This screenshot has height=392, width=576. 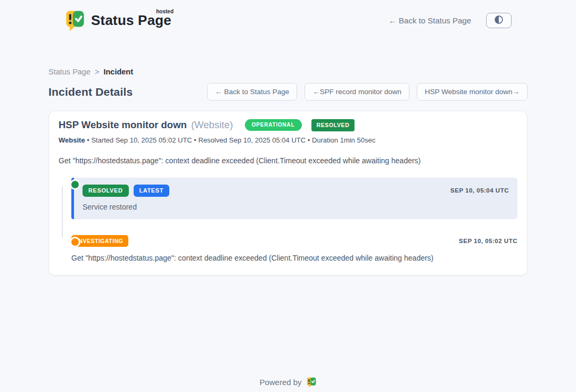 What do you see at coordinates (100, 241) in the screenshot?
I see `investigating-badge: INVESTIGATING` at bounding box center [100, 241].